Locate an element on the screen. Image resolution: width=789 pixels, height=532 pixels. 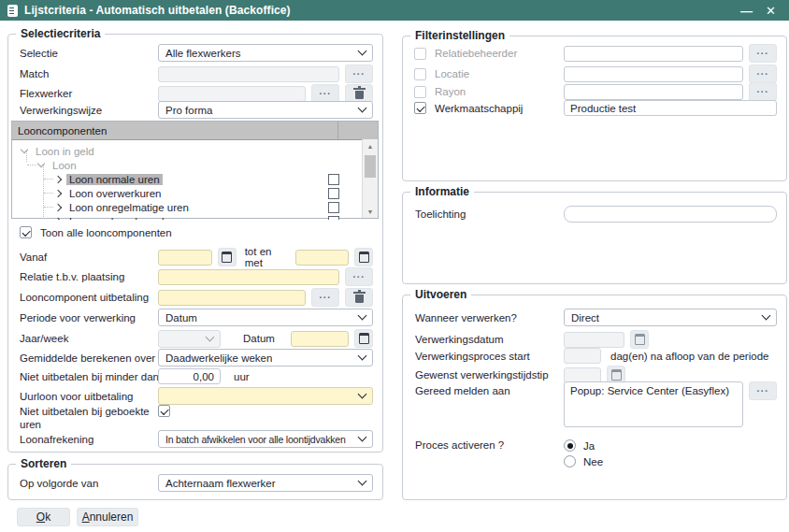
uurloon-select is located at coordinates (265, 396).